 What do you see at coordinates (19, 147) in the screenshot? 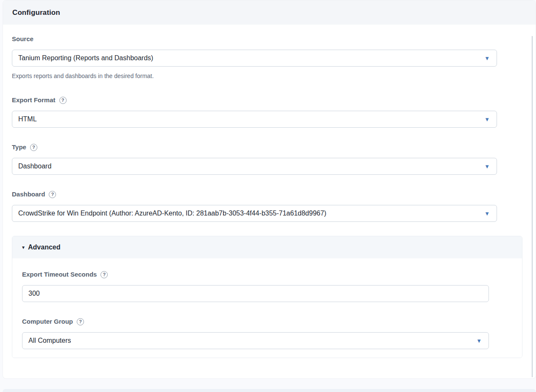
I see `type-label: Type` at bounding box center [19, 147].